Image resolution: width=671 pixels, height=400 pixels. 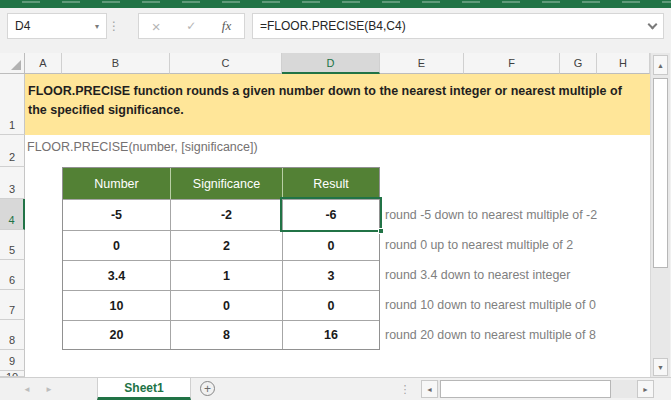 What do you see at coordinates (12, 305) in the screenshot?
I see `row-header-7: 7` at bounding box center [12, 305].